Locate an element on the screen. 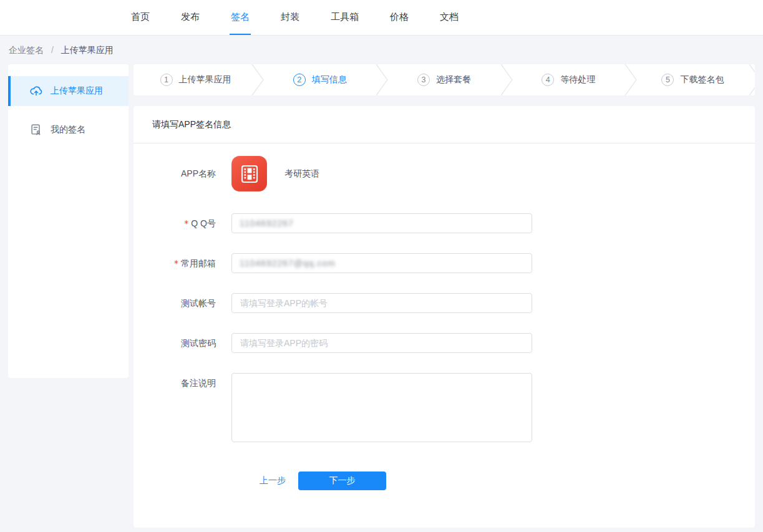 The width and height of the screenshot is (763, 532). remark-textarea is located at coordinates (382, 408).